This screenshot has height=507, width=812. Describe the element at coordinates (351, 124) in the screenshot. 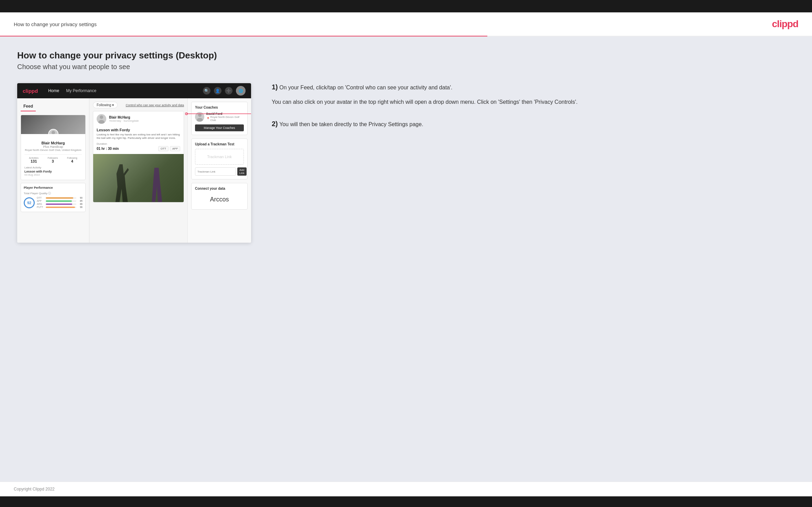

I see `instruction-2-text: You will then be taken directly to the P…` at that location.